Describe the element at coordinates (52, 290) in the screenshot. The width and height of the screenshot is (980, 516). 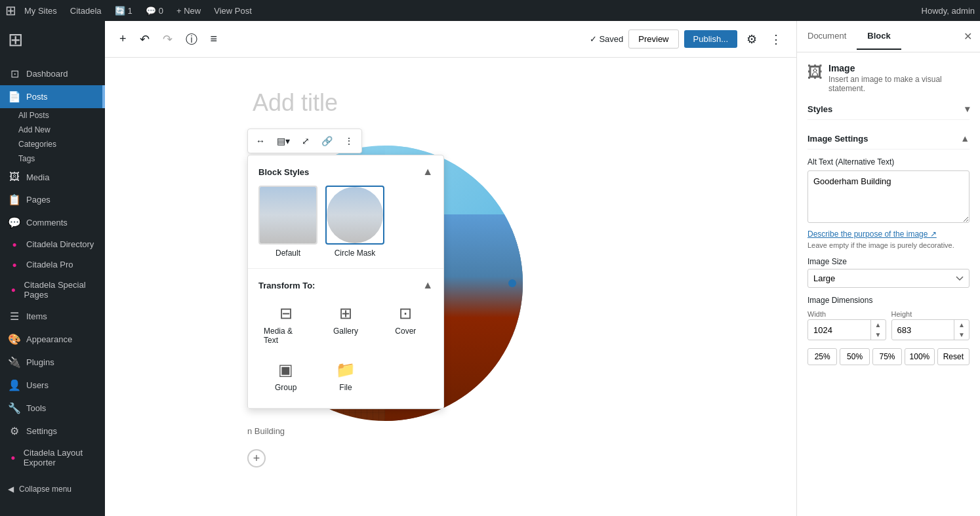
I see `sidebar-item-citadela-special: ● Citadela Special Pages` at that location.